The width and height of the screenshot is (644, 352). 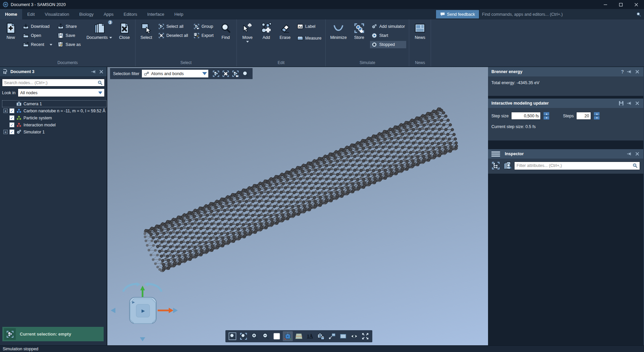 I want to click on menu-icon, so click(x=496, y=154).